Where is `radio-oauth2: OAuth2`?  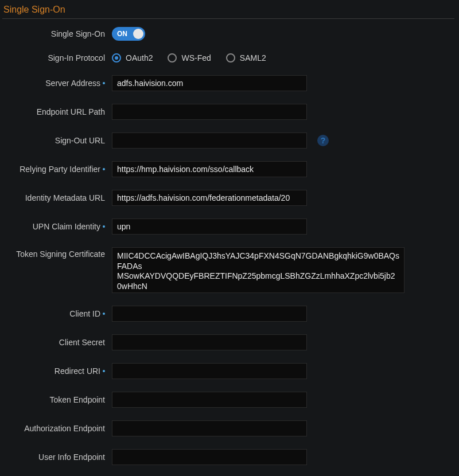 radio-oauth2: OAuth2 is located at coordinates (132, 58).